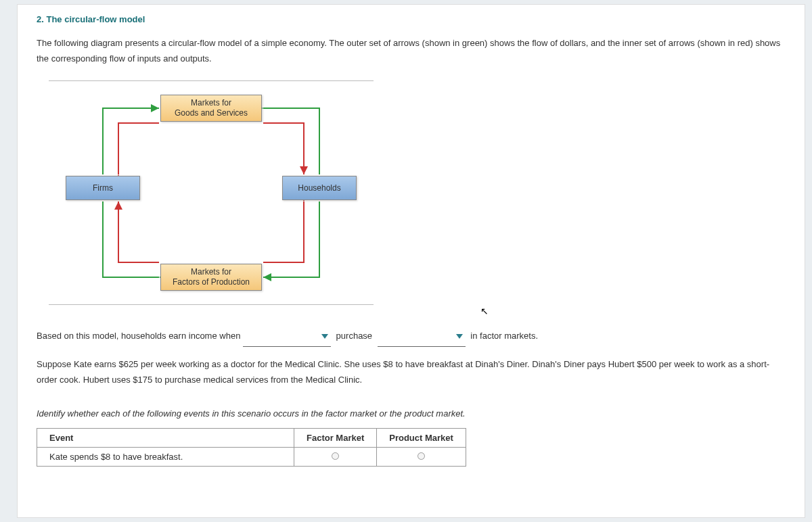 The height and width of the screenshot is (522, 812). I want to click on sentence-part3: in factor markets., so click(504, 335).